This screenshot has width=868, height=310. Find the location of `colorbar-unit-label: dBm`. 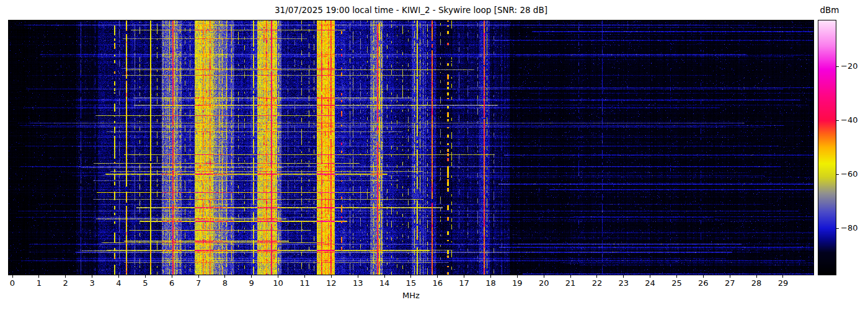

colorbar-unit-label: dBm is located at coordinates (830, 10).